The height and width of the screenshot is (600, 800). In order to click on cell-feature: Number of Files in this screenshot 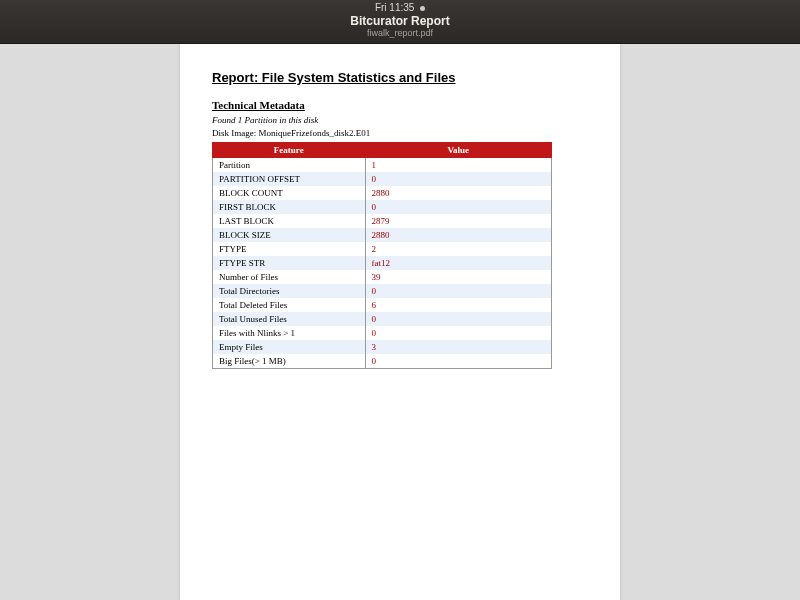, I will do `click(290, 277)`.